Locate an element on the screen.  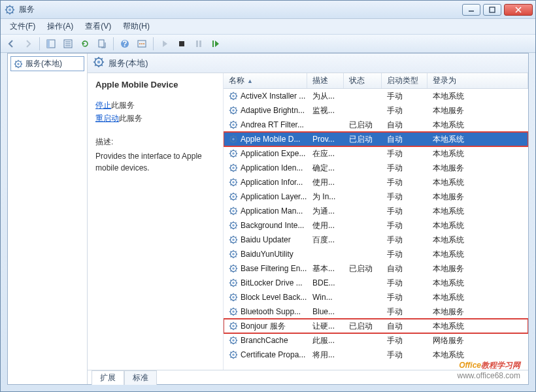
close-button is located at coordinates (518, 10).